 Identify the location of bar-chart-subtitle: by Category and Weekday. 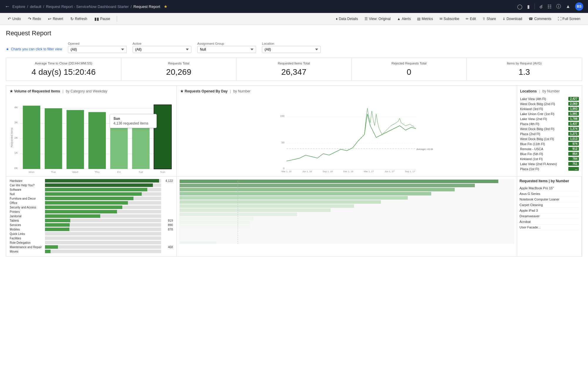
(86, 91).